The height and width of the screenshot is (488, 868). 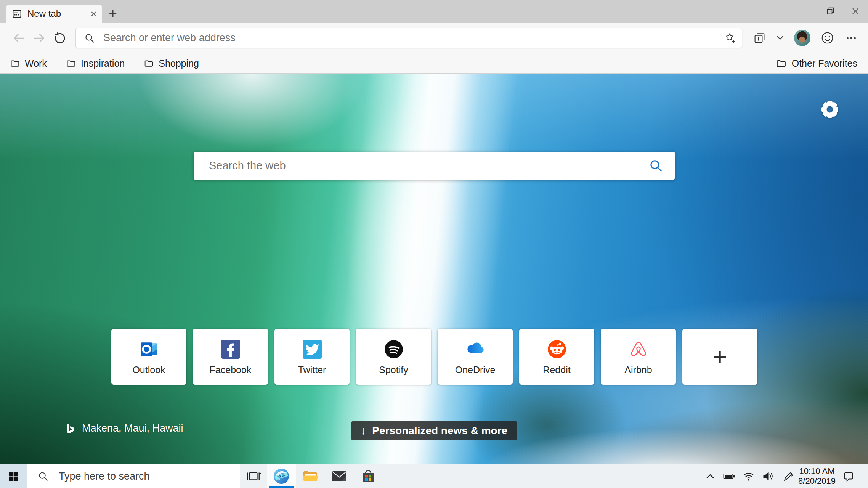 I want to click on pen-icon, so click(x=788, y=476).